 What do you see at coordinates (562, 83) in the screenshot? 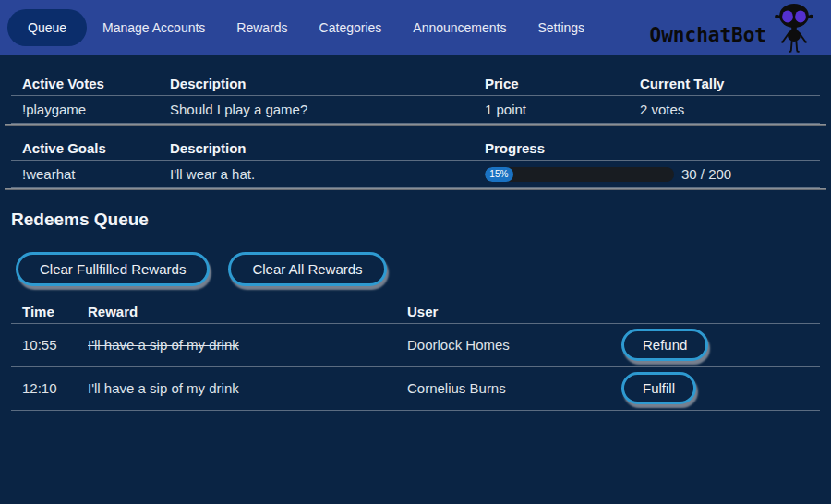
I see `votes-header-price: Price` at bounding box center [562, 83].